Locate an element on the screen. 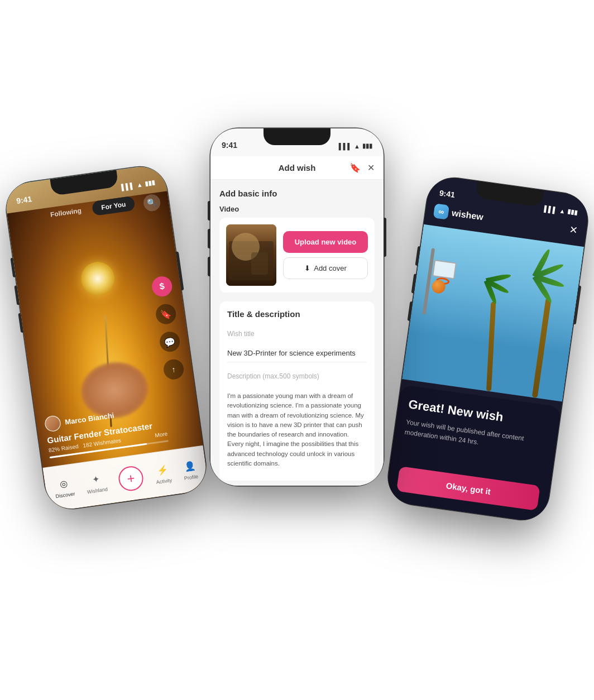  wishland-icon: ✦ is located at coordinates (96, 479).